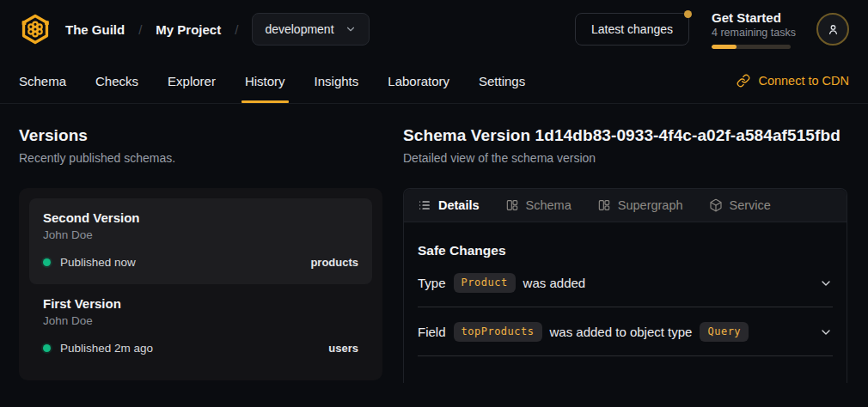  I want to click on latest-changes-button: Latest changes, so click(633, 29).